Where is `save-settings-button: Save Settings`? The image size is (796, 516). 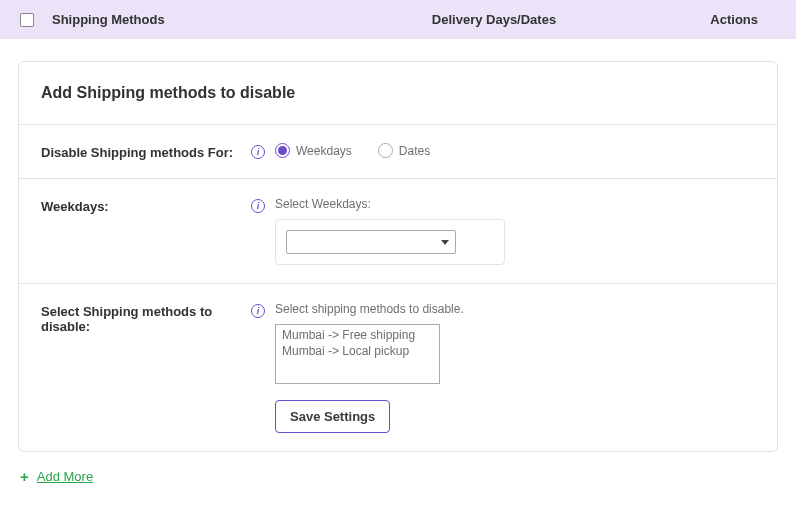 save-settings-button: Save Settings is located at coordinates (332, 416).